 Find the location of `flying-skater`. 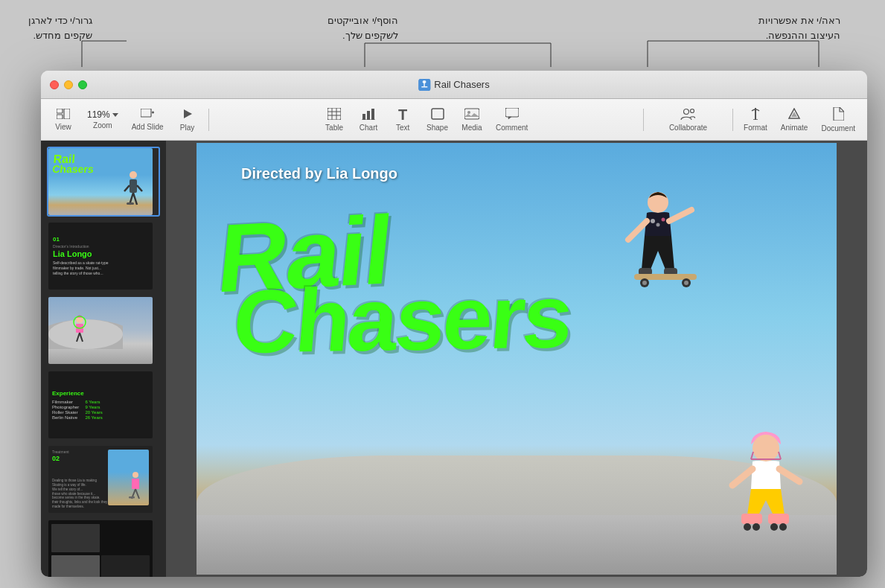

flying-skater is located at coordinates (665, 255).